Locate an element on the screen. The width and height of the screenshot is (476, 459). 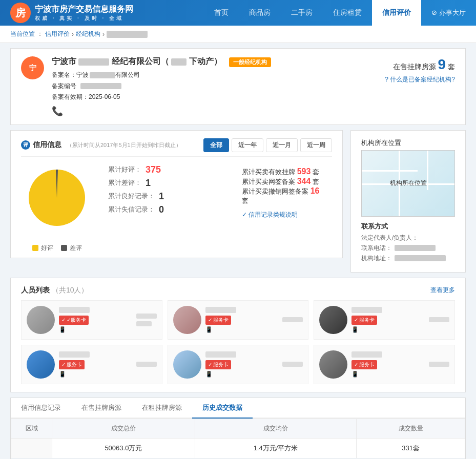
filter-week: 近一周 is located at coordinates (316, 145).